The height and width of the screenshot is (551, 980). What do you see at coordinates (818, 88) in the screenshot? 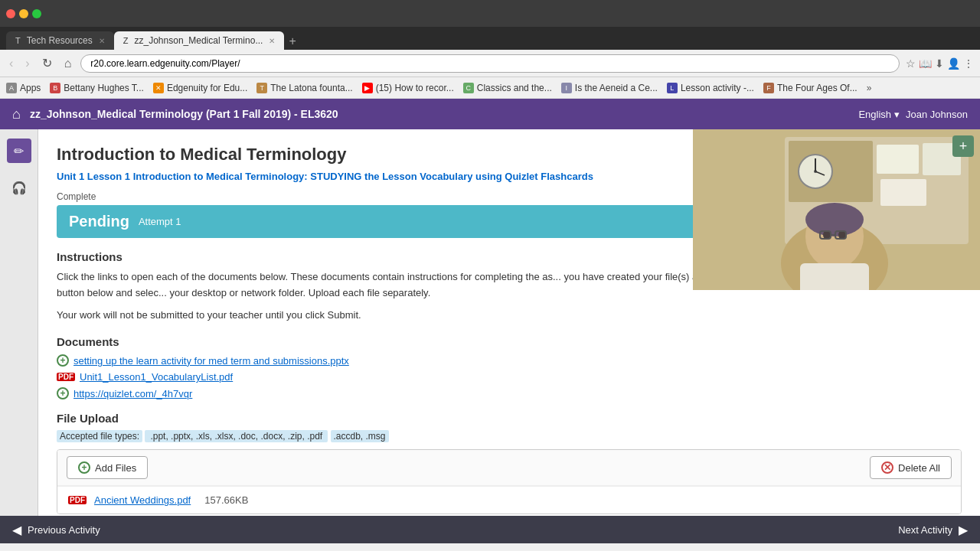
I see `bookmark-label: The Four Ages Of...` at bounding box center [818, 88].